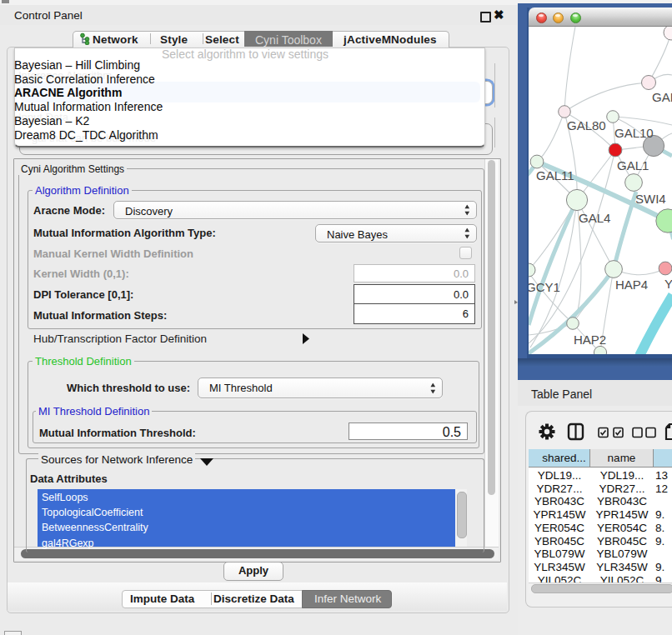  Describe the element at coordinates (634, 133) in the screenshot. I see `svg-text: GAL10` at that location.